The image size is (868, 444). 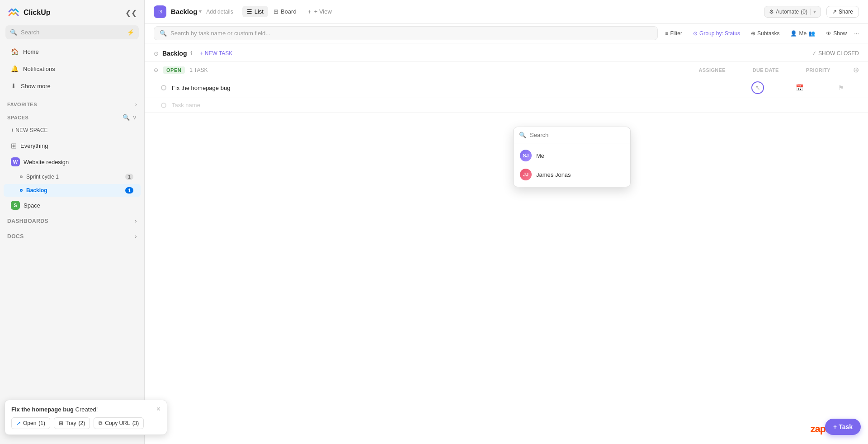 What do you see at coordinates (319, 12) in the screenshot?
I see `add-view-button: ＋ + View` at bounding box center [319, 12].